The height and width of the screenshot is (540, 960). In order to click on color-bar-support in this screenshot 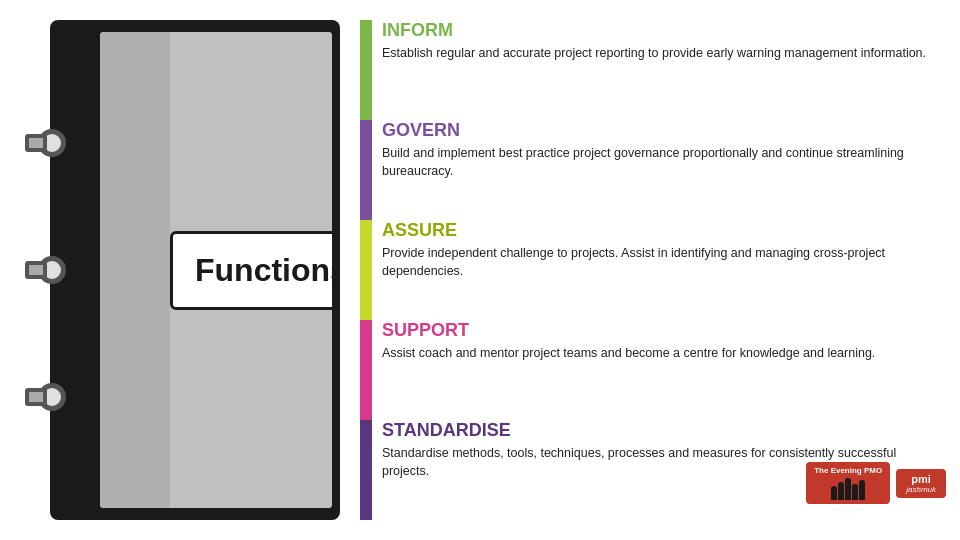, I will do `click(366, 370)`.